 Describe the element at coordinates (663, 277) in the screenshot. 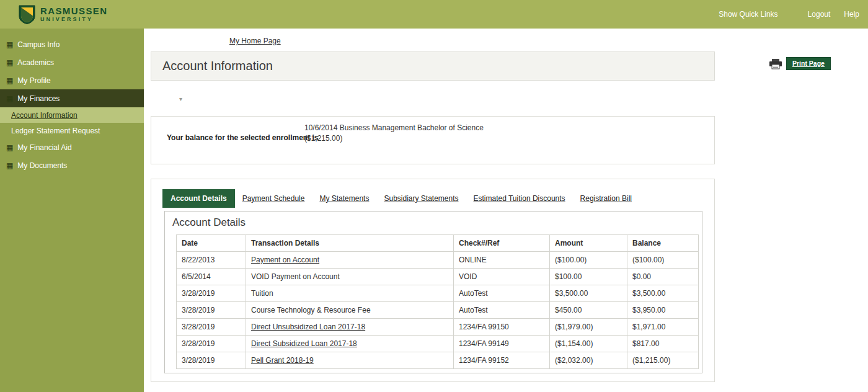

I see `cell-balance: $0.00` at that location.